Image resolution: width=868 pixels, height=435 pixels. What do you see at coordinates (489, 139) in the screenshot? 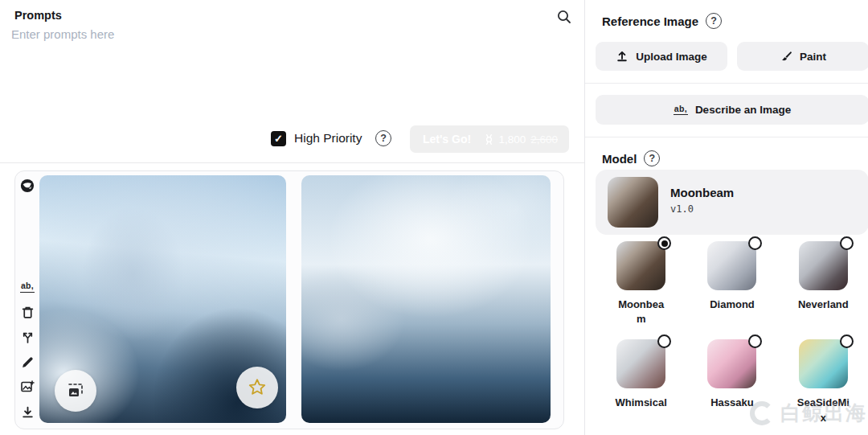
I see `lets-go-button: Let's Go! 1,800 2,600` at bounding box center [489, 139].